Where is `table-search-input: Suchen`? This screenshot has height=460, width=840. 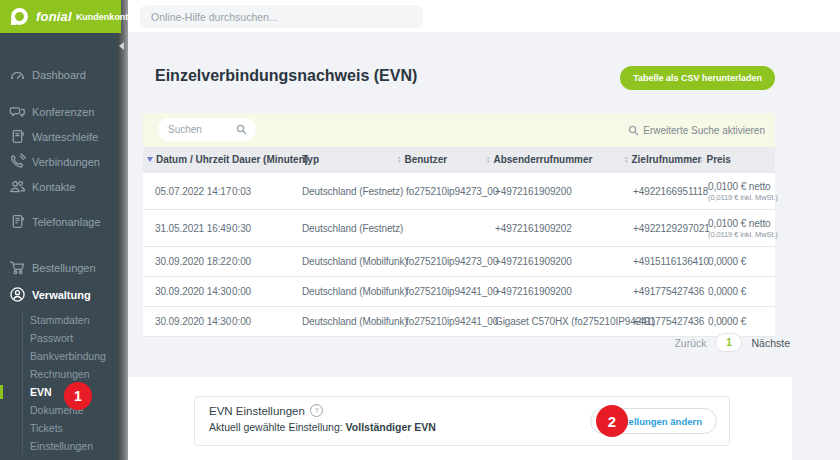
table-search-input: Suchen is located at coordinates (207, 130).